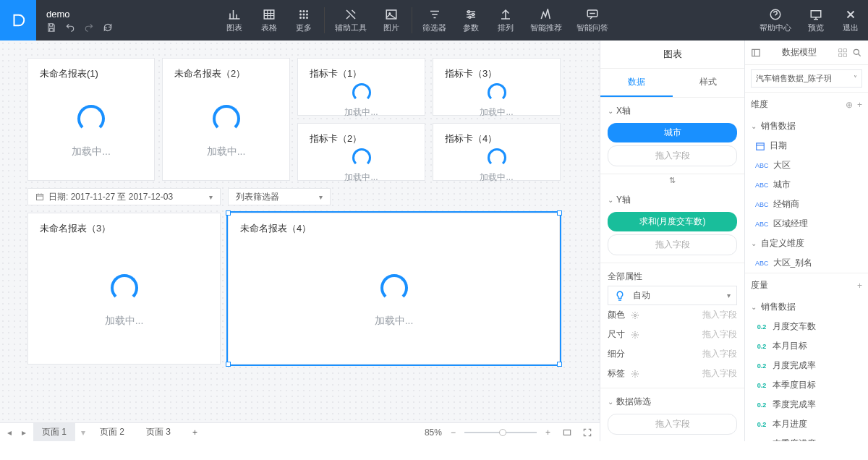 Image resolution: width=868 pixels, height=460 pixels. What do you see at coordinates (89, 27) in the screenshot?
I see `redo-icon` at bounding box center [89, 27].